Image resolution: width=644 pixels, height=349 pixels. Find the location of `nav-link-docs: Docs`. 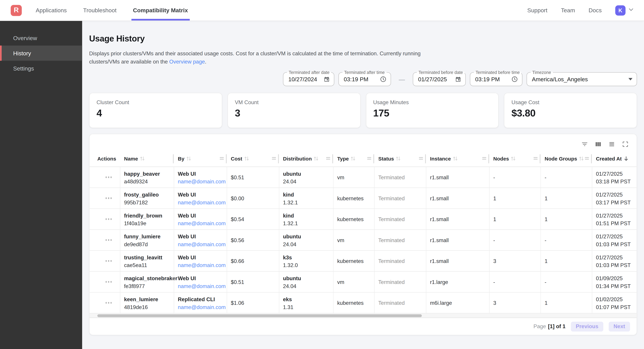

nav-link-docs: Docs is located at coordinates (595, 10).